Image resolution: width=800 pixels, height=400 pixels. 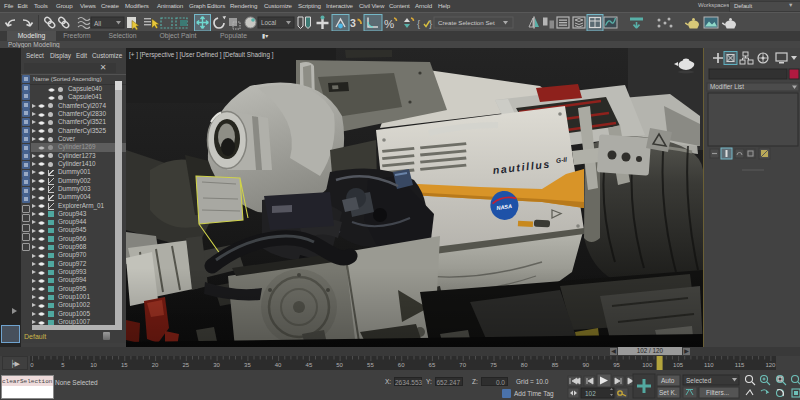 I want to click on svg-text: 90, so click(x=586, y=365).